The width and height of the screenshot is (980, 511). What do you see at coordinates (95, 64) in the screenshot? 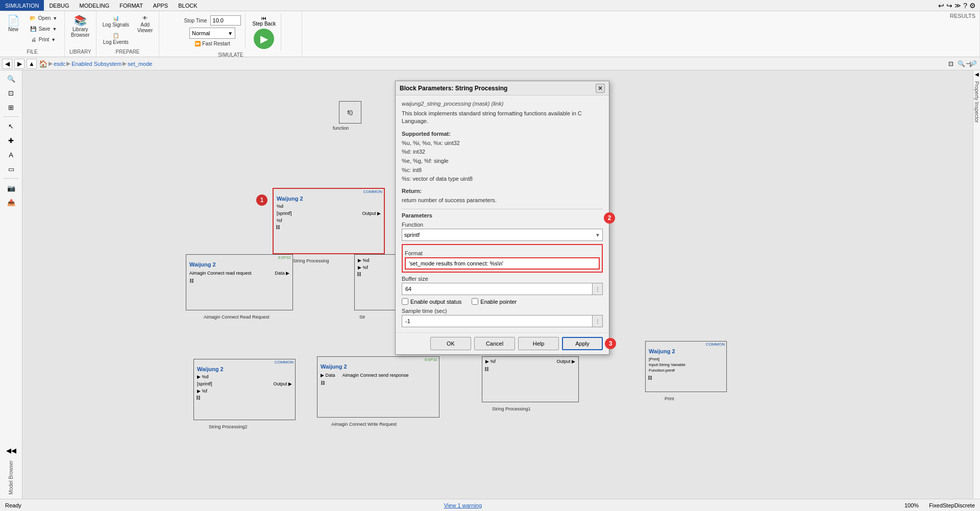
I see `breadcrumb: 🏠 ▶ esdc ▶ Enabled Subsystem ▶ set_mode` at bounding box center [95, 64].